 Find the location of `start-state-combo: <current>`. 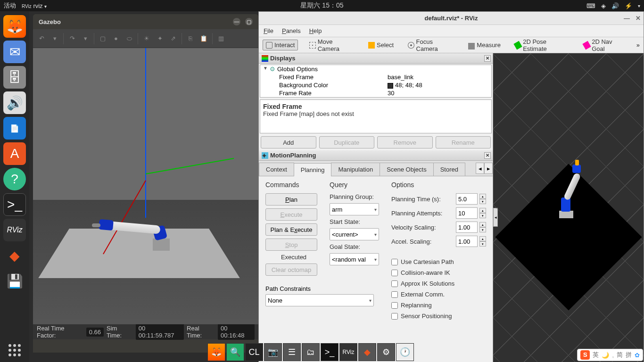

start-state-combo: <current> is located at coordinates (355, 234).